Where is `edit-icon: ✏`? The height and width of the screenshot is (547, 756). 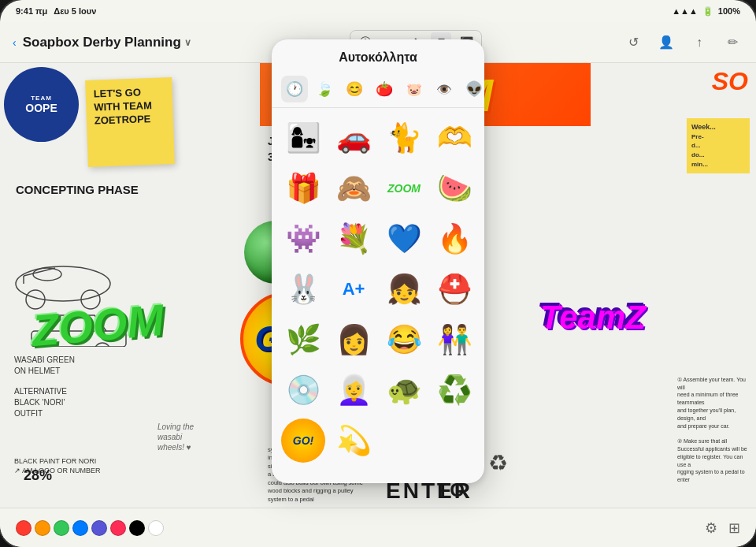 edit-icon: ✏ is located at coordinates (732, 43).